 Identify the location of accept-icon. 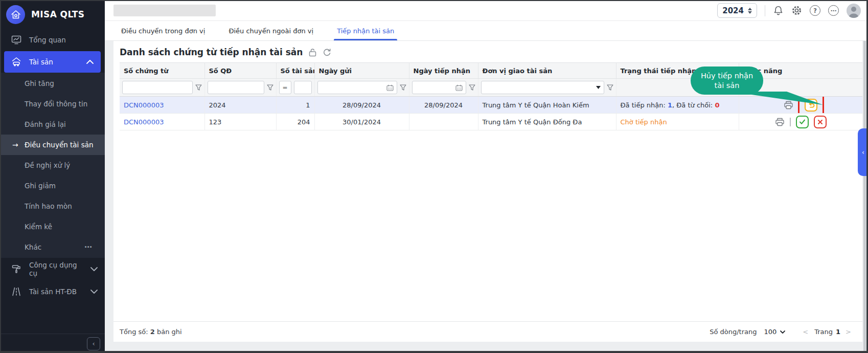
(803, 122).